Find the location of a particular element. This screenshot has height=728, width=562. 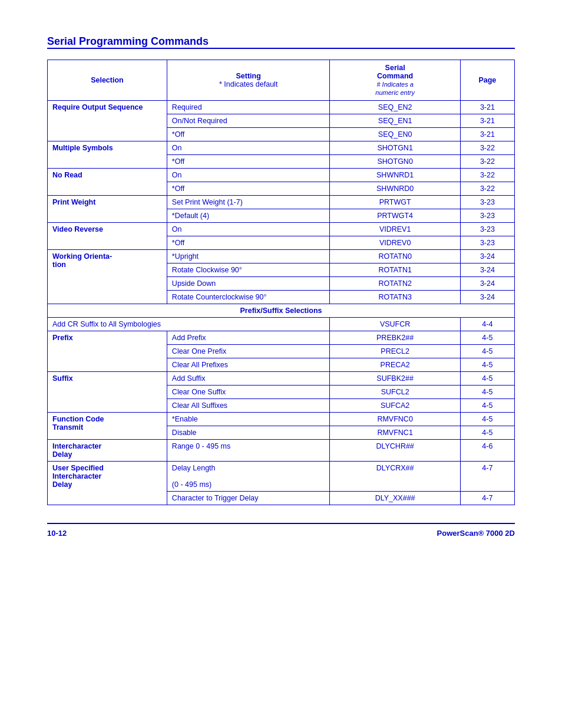

selection-cell: Function CodeTransmit is located at coordinates (107, 426).